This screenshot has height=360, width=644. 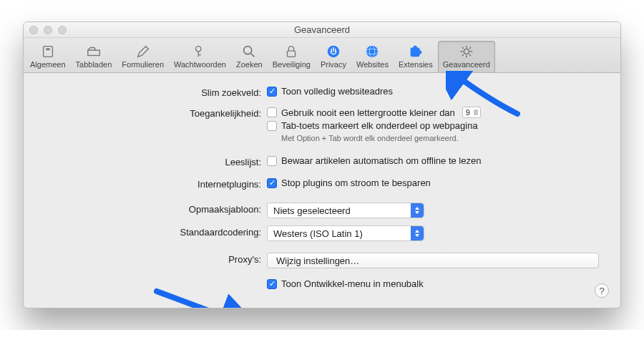 I want to click on tab-general: Algemeen, so click(x=48, y=57).